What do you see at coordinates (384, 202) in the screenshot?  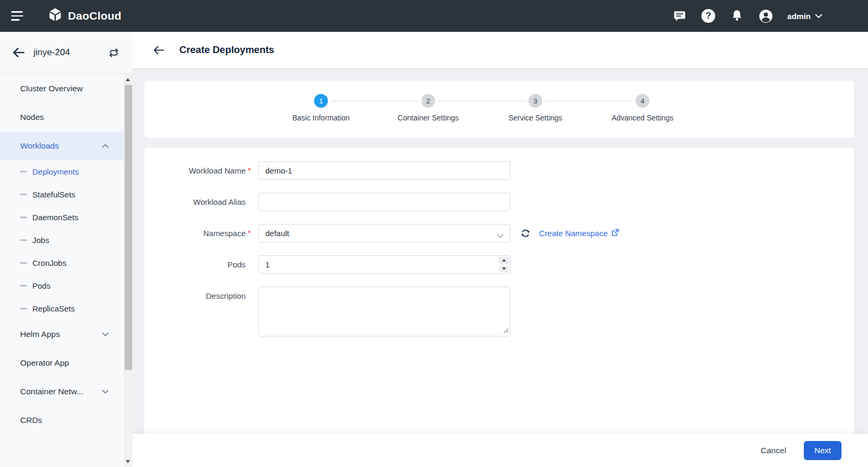 I see `workload-alias-input` at bounding box center [384, 202].